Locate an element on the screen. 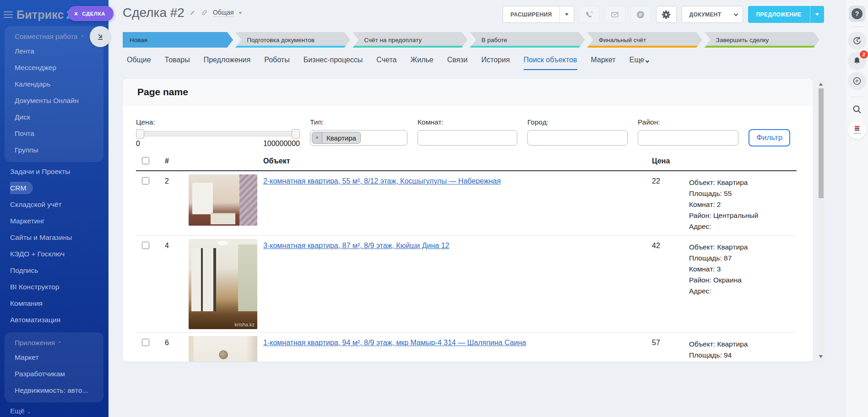 The width and height of the screenshot is (868, 417). proposal-button: ПРЕДЛОЖЕНИЕ is located at coordinates (786, 15).